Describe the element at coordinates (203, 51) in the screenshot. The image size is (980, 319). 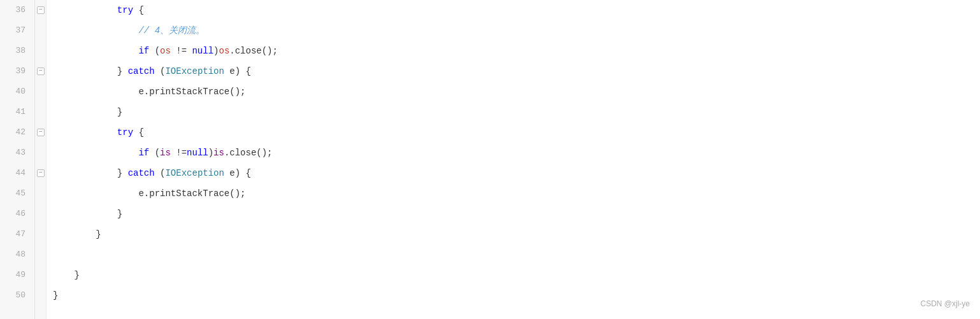
I see `code-token: null` at that location.